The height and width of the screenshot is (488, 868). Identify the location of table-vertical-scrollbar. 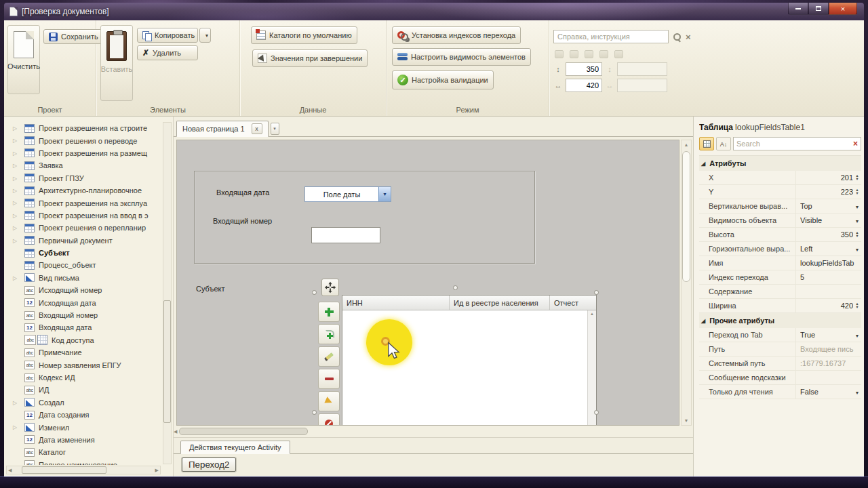
(591, 368).